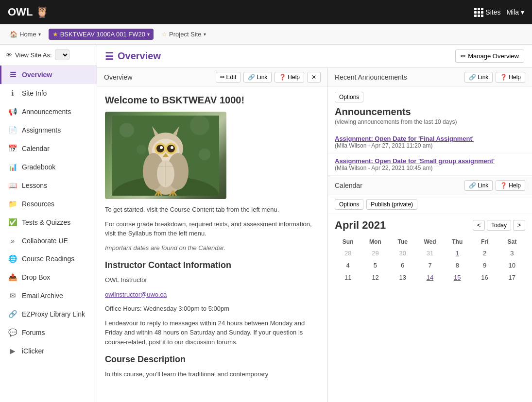 The height and width of the screenshot is (402, 532). What do you see at coordinates (49, 259) in the screenshot?
I see `sidebar-item-course-readings: 🌐 Course Readings` at bounding box center [49, 259].